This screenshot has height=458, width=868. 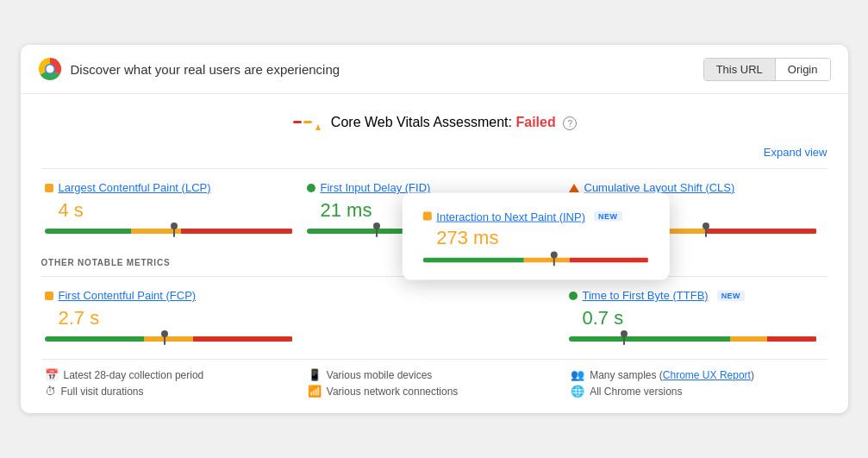 What do you see at coordinates (306, 122) in the screenshot?
I see `assessment-icon` at bounding box center [306, 122].